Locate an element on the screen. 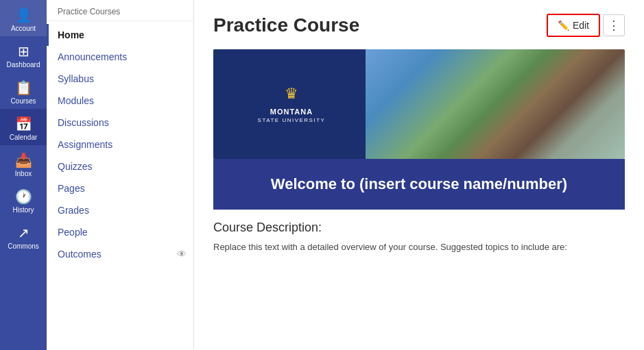  course-nav-item-outcomes: Outcomes👁 is located at coordinates (120, 254).